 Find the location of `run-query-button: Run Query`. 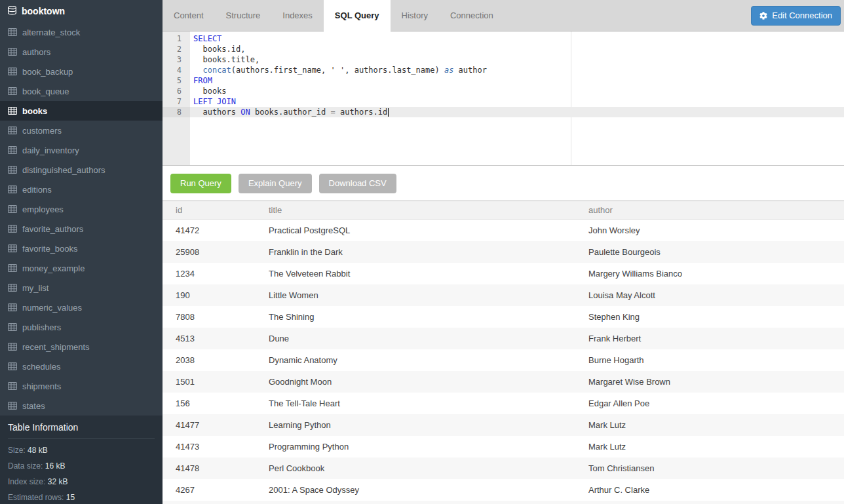

run-query-button: Run Query is located at coordinates (201, 184).